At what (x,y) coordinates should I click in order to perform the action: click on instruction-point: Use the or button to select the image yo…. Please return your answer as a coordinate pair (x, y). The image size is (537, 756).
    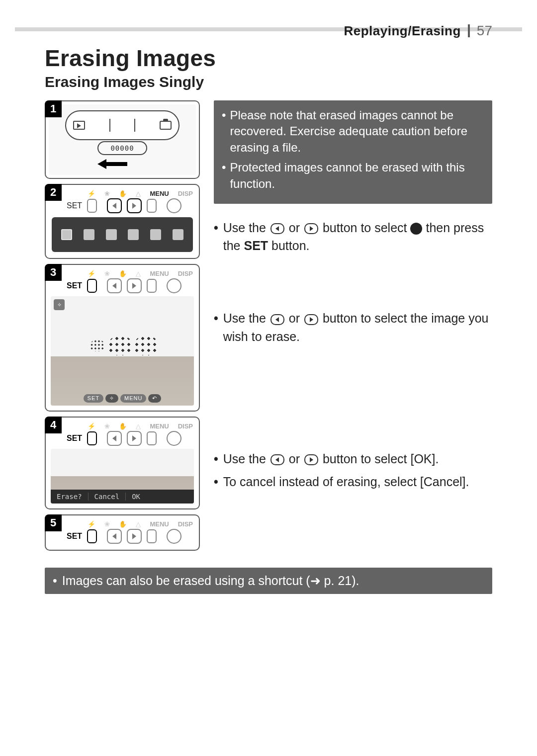
    Looking at the image, I should click on (353, 327).